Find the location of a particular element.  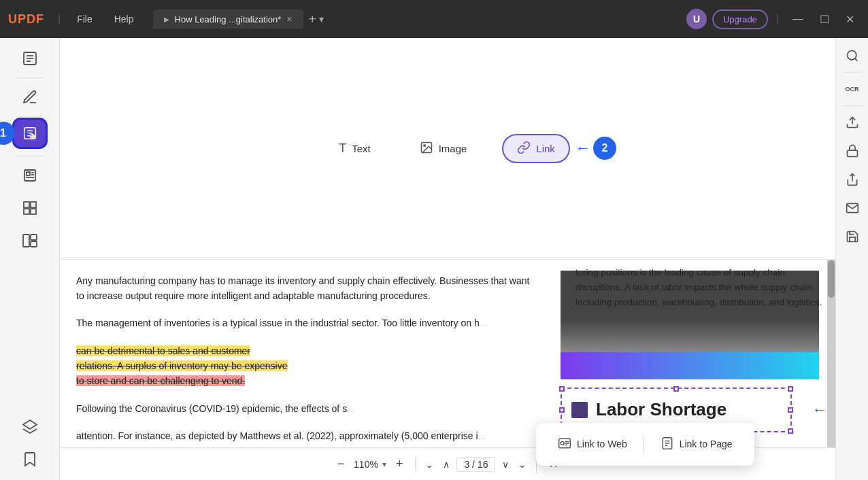

tab-add-button: + is located at coordinates (313, 19).